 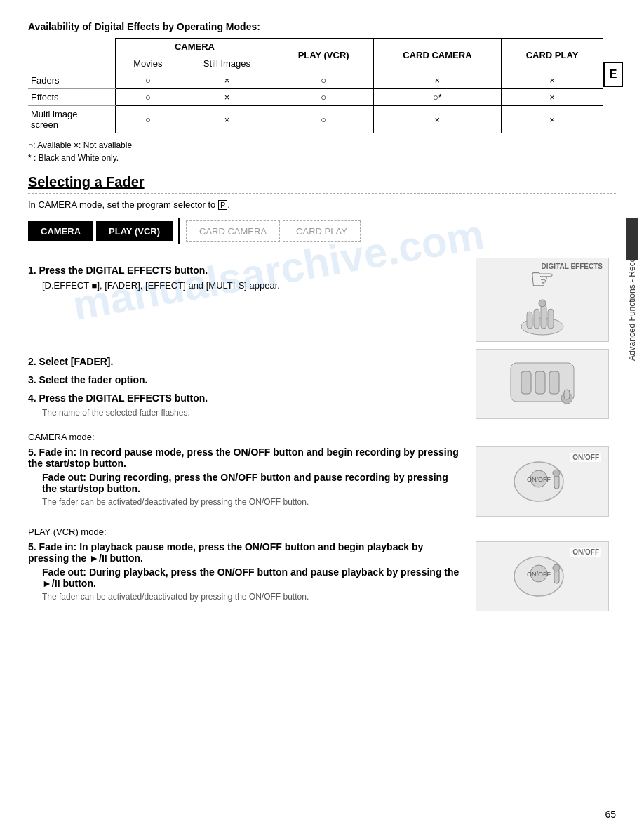 I want to click on step-4: 4. Press the DIGITAL EFFECTS button., so click(x=245, y=398).